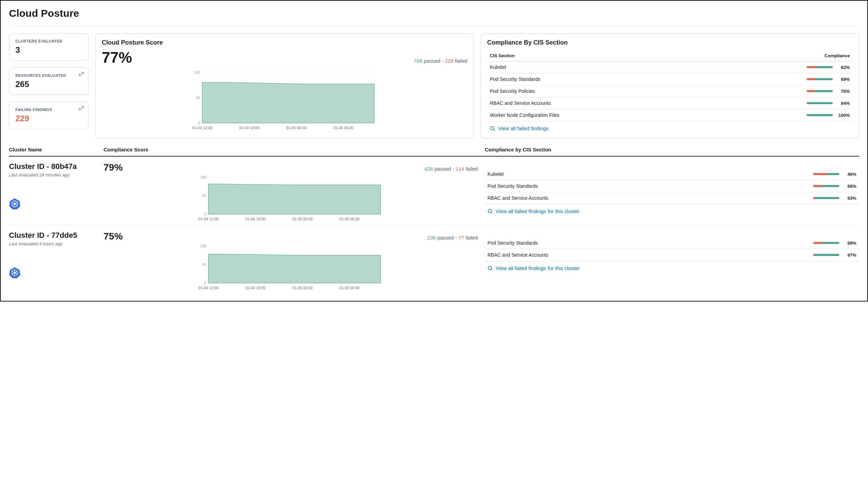 The image size is (868, 479). Describe the element at coordinates (670, 42) in the screenshot. I see `compliance-title: Compliance By CIS Section` at that location.